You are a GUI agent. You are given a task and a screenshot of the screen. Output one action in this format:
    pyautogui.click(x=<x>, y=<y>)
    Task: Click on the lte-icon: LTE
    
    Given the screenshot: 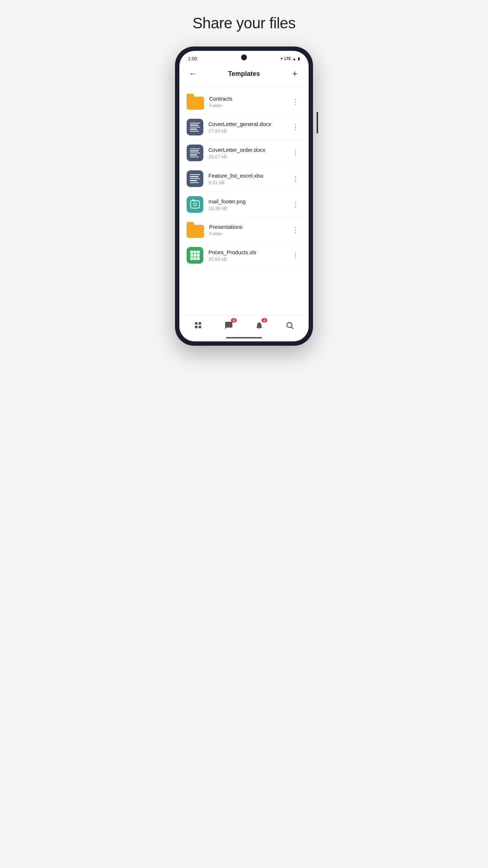 What is the action you would take?
    pyautogui.click(x=288, y=59)
    